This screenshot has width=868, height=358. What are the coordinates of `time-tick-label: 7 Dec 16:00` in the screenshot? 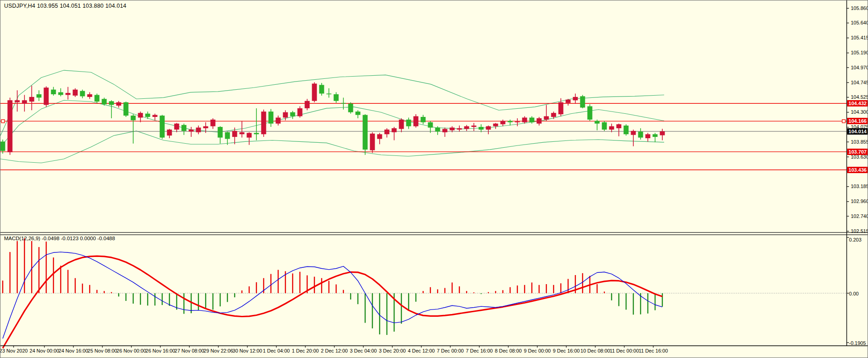 It's located at (479, 351).